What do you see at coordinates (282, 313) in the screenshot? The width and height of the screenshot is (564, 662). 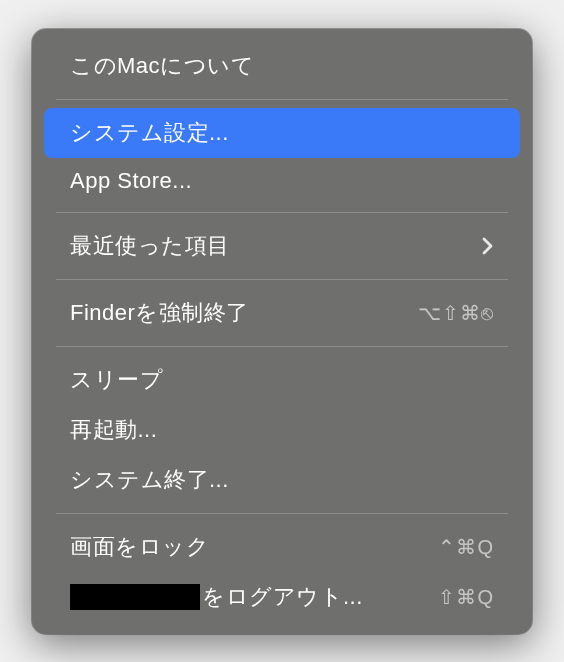 I see `menu-item-force-quit: Finderを強制終了 ⌥⇧⌘⎋` at bounding box center [282, 313].